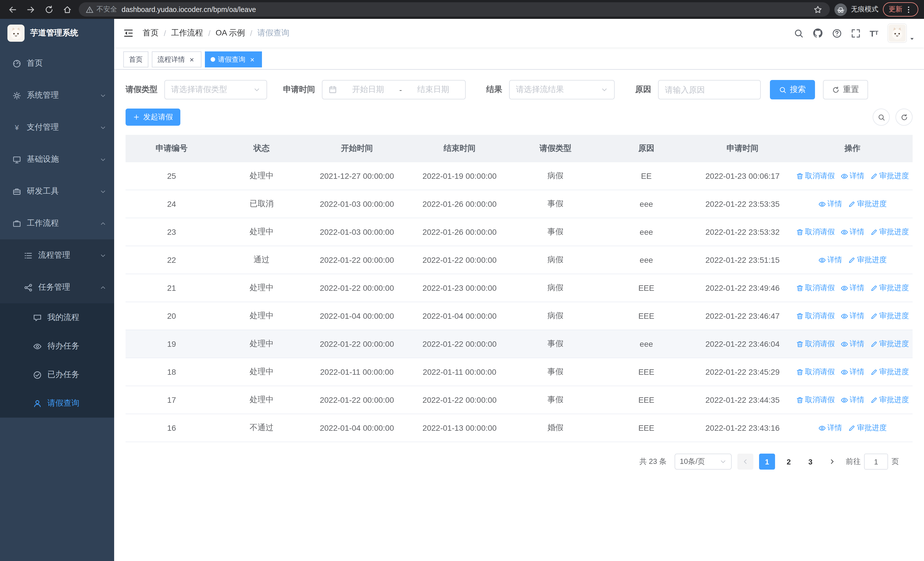  Describe the element at coordinates (897, 33) in the screenshot. I see `avatar` at that location.